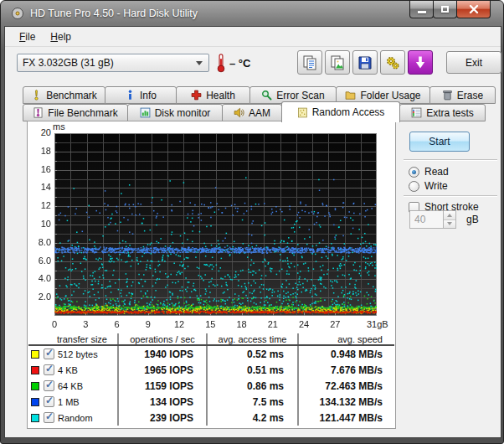  What do you see at coordinates (85, 324) in the screenshot?
I see `x-tick-label: 3` at bounding box center [85, 324].